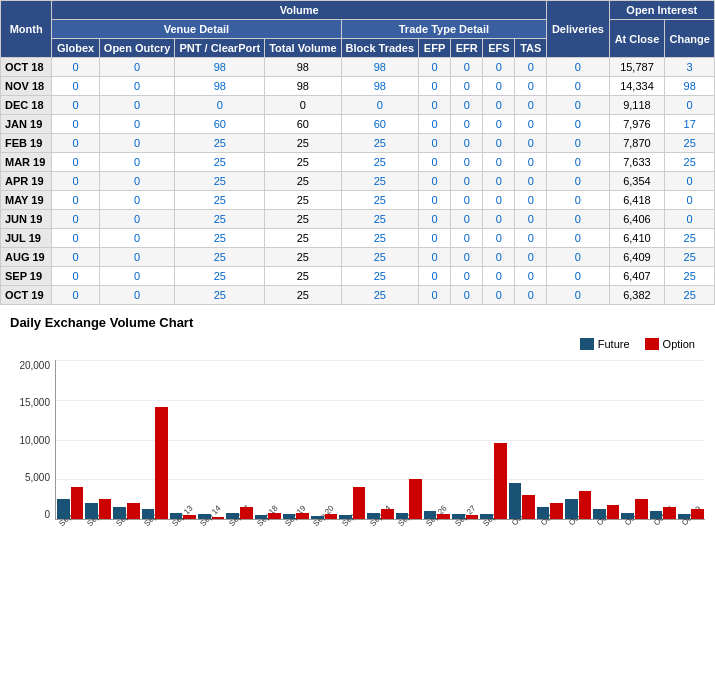 This screenshot has height=676, width=715. What do you see at coordinates (26, 162) in the screenshot?
I see `table-cell: MAR 19` at bounding box center [26, 162].